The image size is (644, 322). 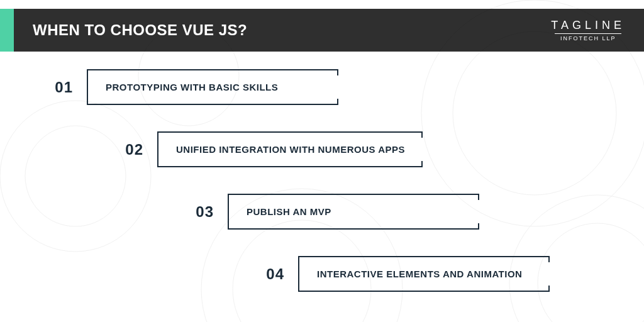 I want to click on item-number: 02, so click(x=130, y=150).